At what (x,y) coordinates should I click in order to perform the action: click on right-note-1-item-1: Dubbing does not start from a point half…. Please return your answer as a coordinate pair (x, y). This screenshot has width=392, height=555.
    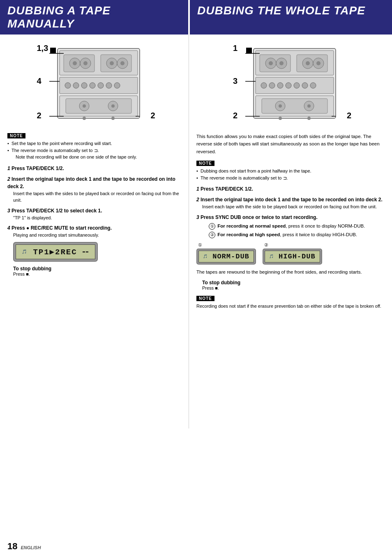
    Looking at the image, I should click on (291, 171).